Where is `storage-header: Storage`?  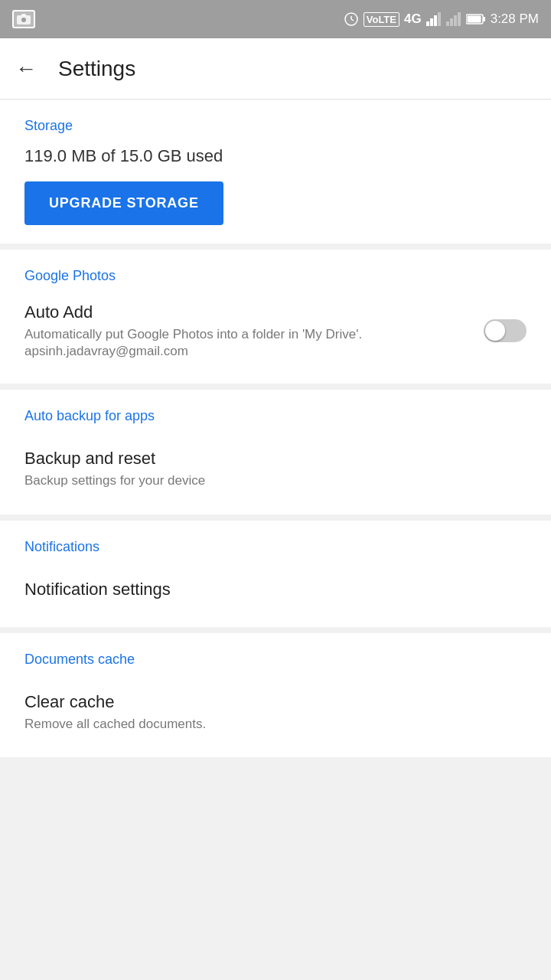 storage-header: Storage is located at coordinates (276, 126).